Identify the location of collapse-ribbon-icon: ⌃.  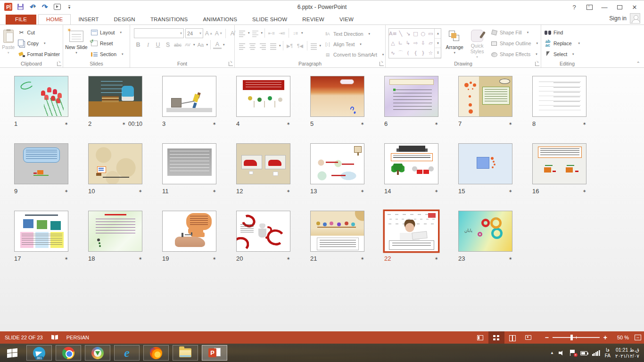
(638, 63).